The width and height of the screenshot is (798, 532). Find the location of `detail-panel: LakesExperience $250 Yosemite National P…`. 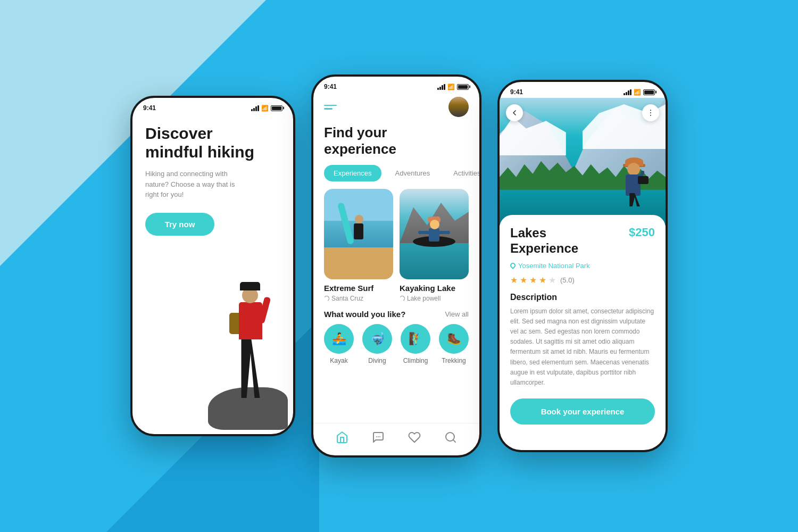

detail-panel: LakesExperience $250 Yosemite National P… is located at coordinates (583, 330).